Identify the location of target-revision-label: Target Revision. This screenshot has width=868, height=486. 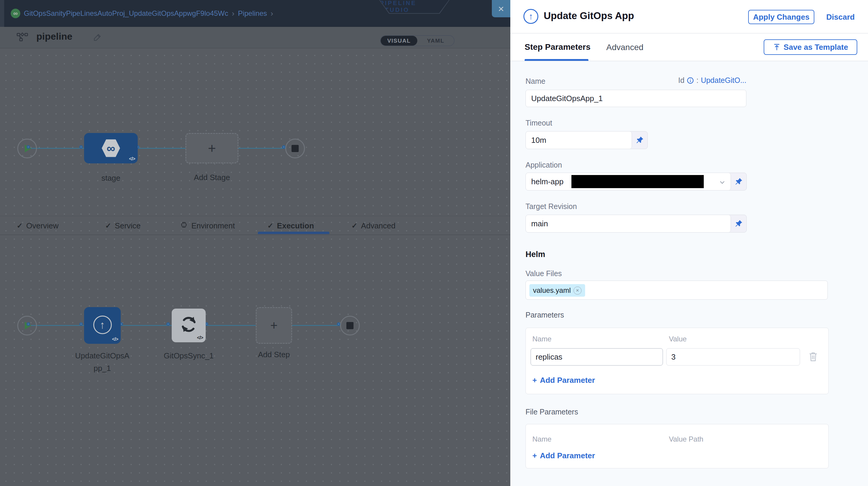
(551, 206).